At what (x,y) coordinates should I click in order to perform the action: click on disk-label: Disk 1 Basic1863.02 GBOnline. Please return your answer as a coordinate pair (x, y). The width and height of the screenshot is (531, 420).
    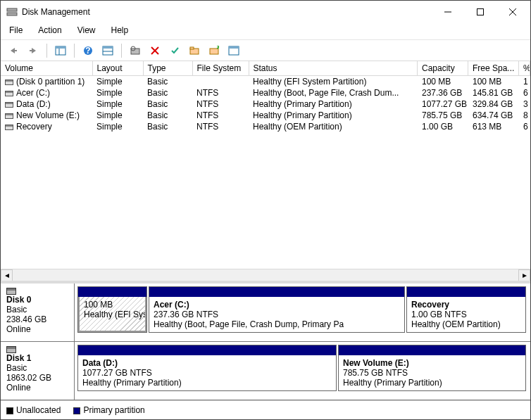
    Looking at the image, I should click on (38, 371).